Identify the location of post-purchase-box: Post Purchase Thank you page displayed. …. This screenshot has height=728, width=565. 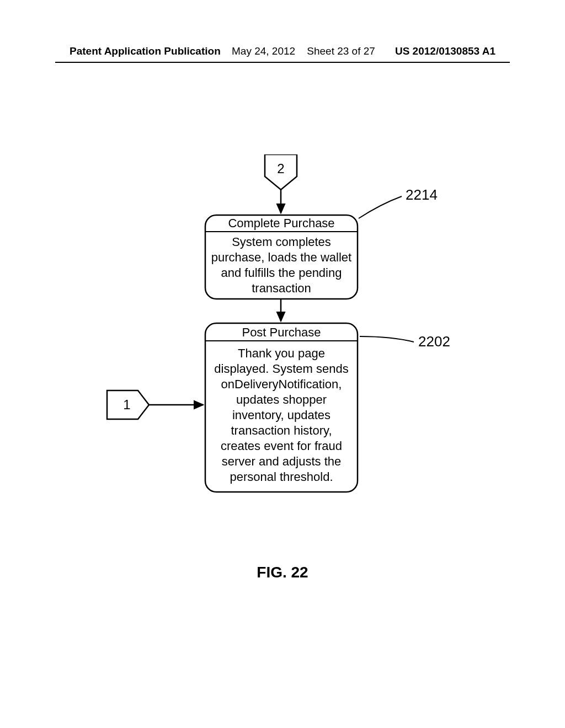
(281, 408).